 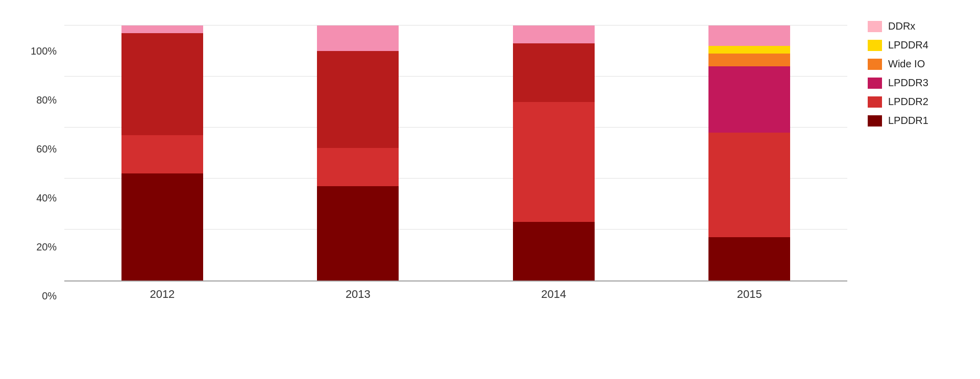 I want to click on y-axis: 100%80%60%40%20%0%, so click(x=47, y=173).